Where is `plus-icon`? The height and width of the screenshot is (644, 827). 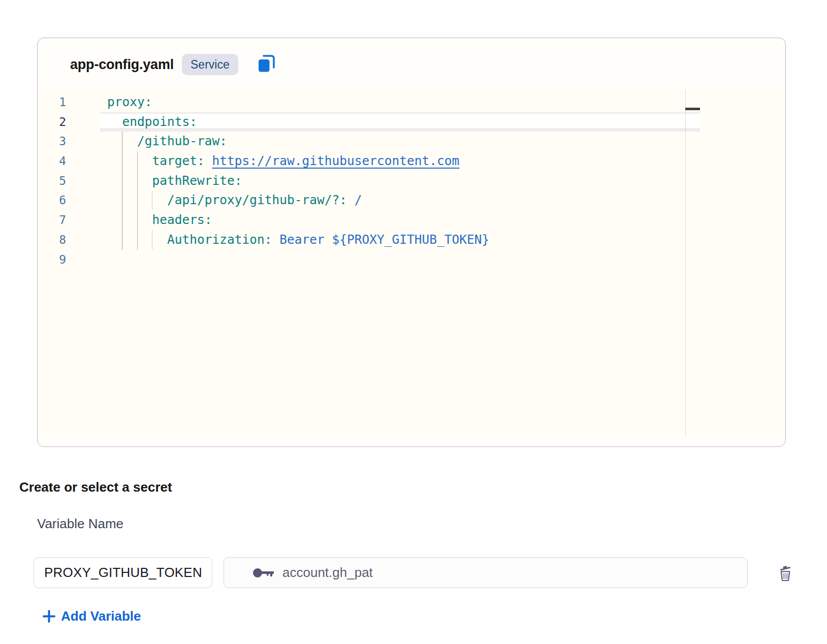
plus-icon is located at coordinates (49, 617).